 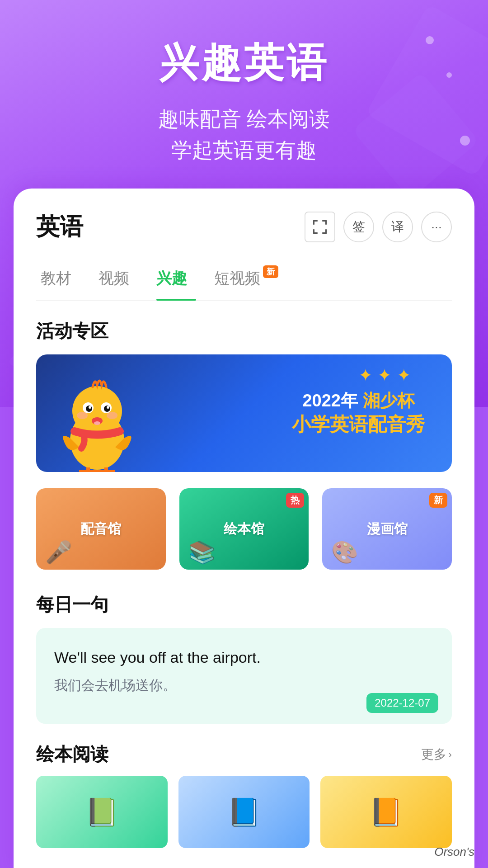 What do you see at coordinates (244, 657) in the screenshot?
I see `daily-english-text: We'll see you off at the airport.` at bounding box center [244, 657].